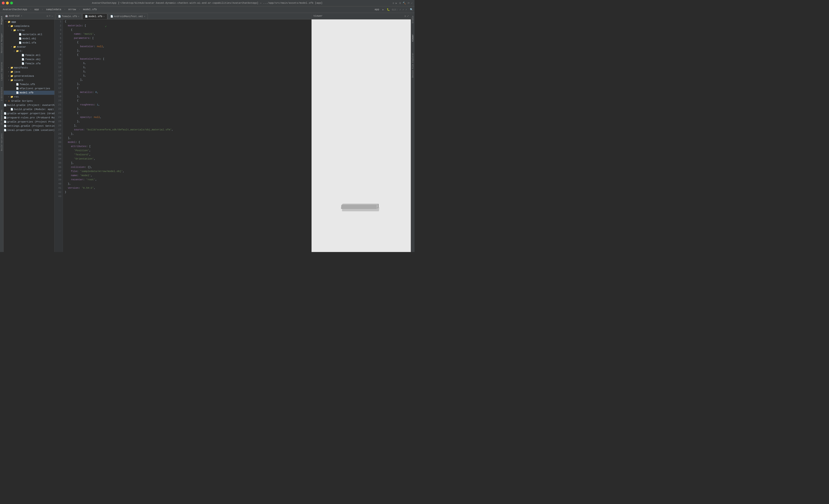 The image size is (829, 504). What do you see at coordinates (29, 16) in the screenshot?
I see `panel-header: 🤖 Android ▾ ⚙ ≡ ⋯` at bounding box center [29, 16].